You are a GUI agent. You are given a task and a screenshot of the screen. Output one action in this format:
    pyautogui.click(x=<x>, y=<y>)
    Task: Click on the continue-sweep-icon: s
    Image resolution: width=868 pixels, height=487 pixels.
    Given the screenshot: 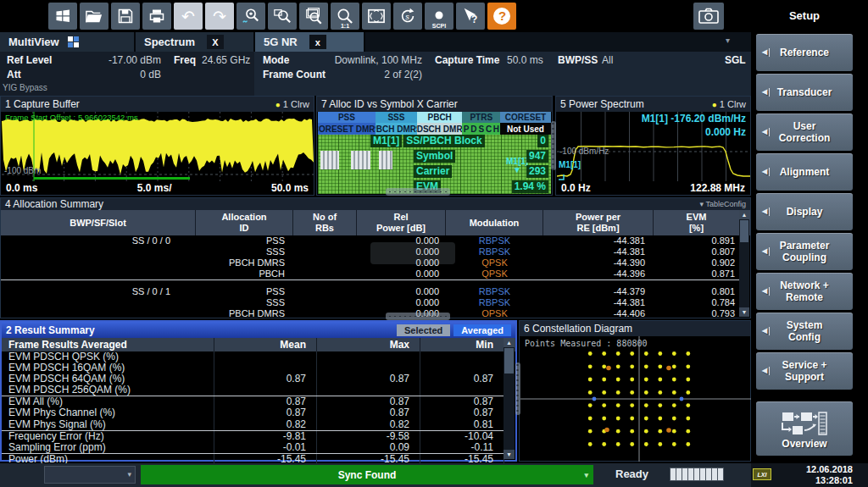 What is the action you would take?
    pyautogui.click(x=408, y=16)
    